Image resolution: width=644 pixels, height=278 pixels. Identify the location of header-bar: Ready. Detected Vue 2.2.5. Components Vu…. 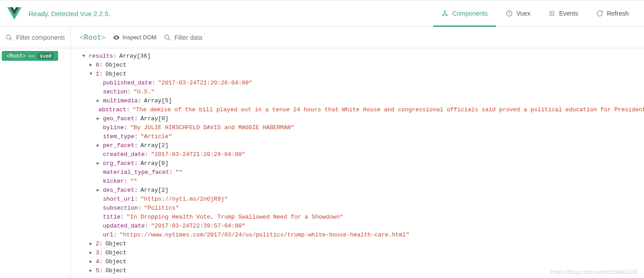
(322, 13).